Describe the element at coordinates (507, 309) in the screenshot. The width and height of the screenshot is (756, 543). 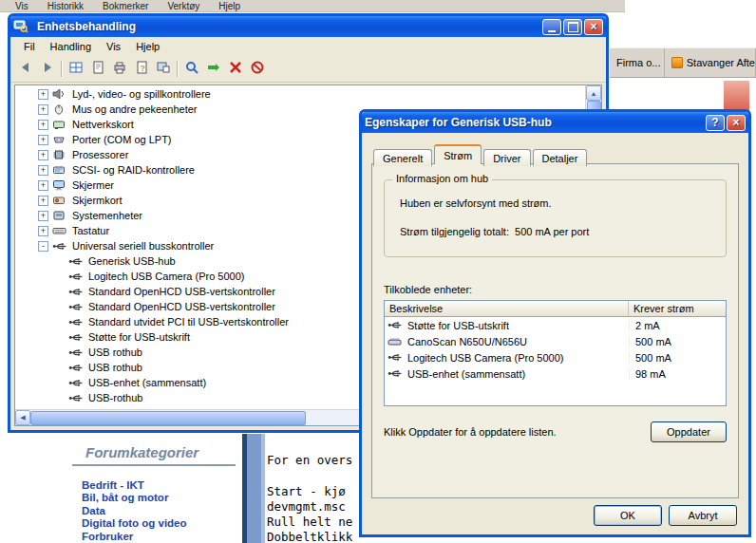
I see `column-header-description: Beskrivelse` at that location.